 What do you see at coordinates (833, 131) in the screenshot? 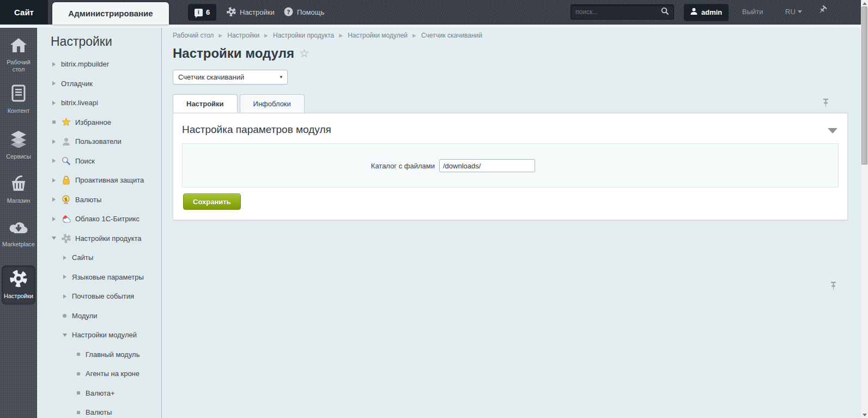
I see `collapse-section-icon` at bounding box center [833, 131].